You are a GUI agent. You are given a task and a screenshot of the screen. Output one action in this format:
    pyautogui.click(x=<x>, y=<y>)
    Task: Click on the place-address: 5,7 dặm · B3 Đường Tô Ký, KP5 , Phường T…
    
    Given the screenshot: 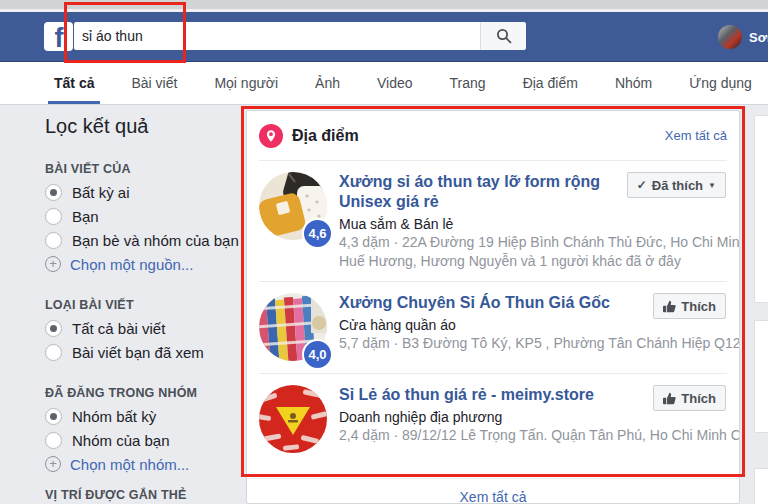 What is the action you would take?
    pyautogui.click(x=491, y=344)
    